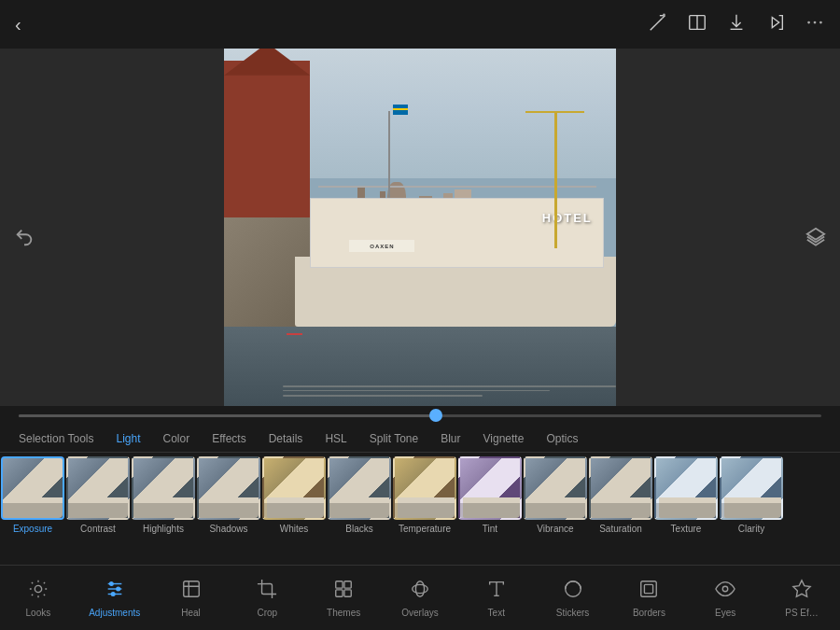  Describe the element at coordinates (24, 237) in the screenshot. I see `undo-button` at that location.